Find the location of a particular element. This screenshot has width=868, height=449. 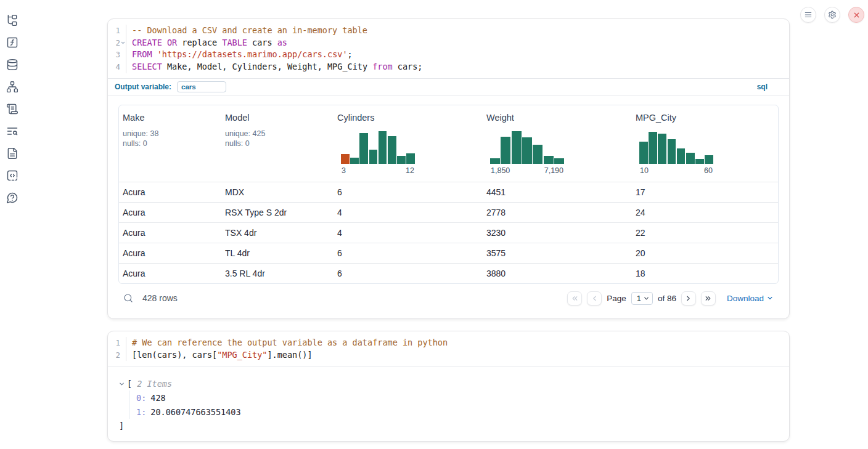

first-page-button is located at coordinates (575, 298).